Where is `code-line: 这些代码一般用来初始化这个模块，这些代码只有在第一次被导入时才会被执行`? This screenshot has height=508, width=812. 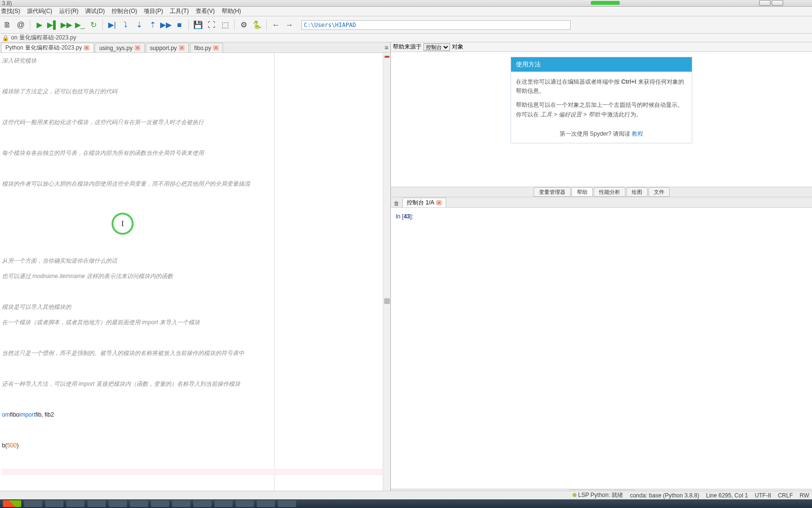 code-line: 这些代码一般用来初始化这个模块，这些代码只有在第一次被导入时才会被执行 is located at coordinates (192, 122).